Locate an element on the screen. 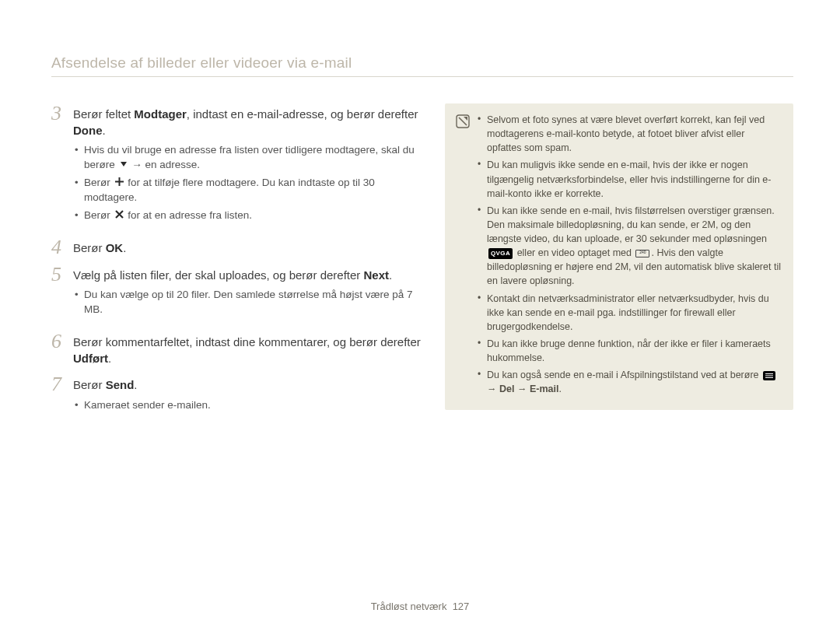  step-number: 3 is located at coordinates (58, 167).